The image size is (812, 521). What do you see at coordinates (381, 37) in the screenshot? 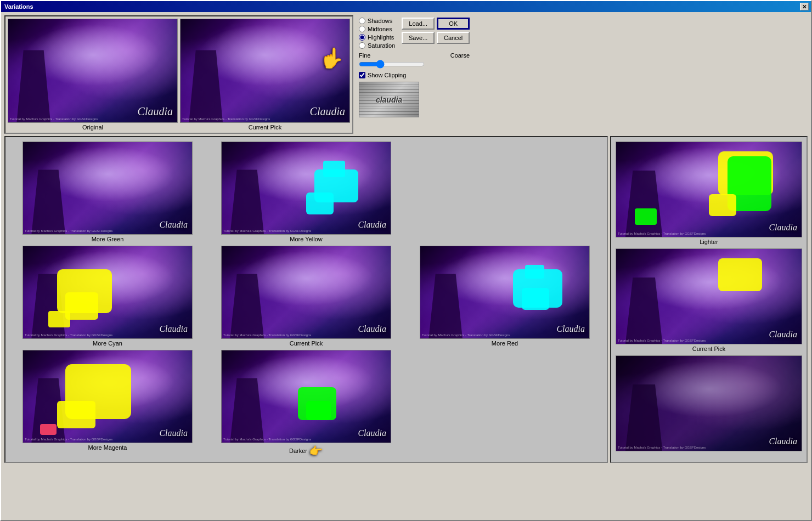
I see `highlights-label: Highlights` at bounding box center [381, 37].